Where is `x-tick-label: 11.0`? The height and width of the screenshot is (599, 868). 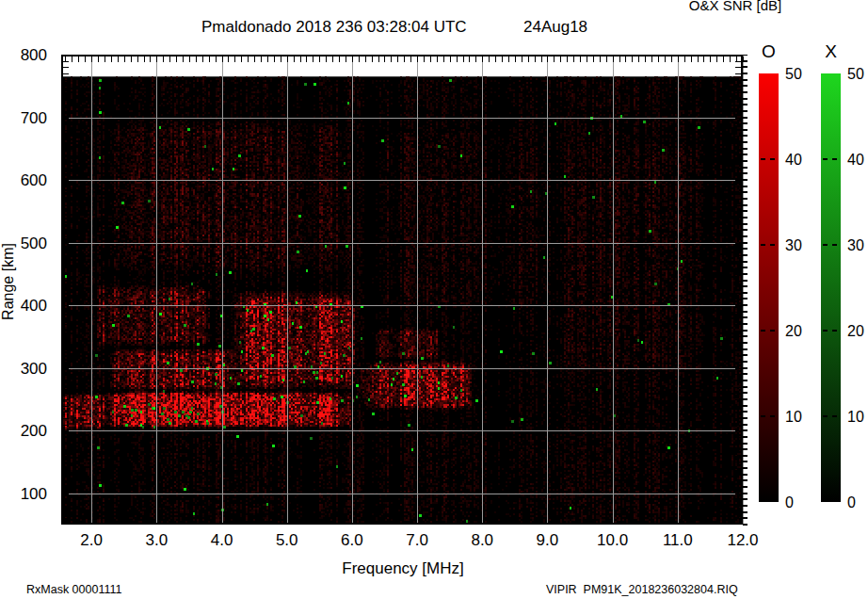
x-tick-label: 11.0 is located at coordinates (678, 541).